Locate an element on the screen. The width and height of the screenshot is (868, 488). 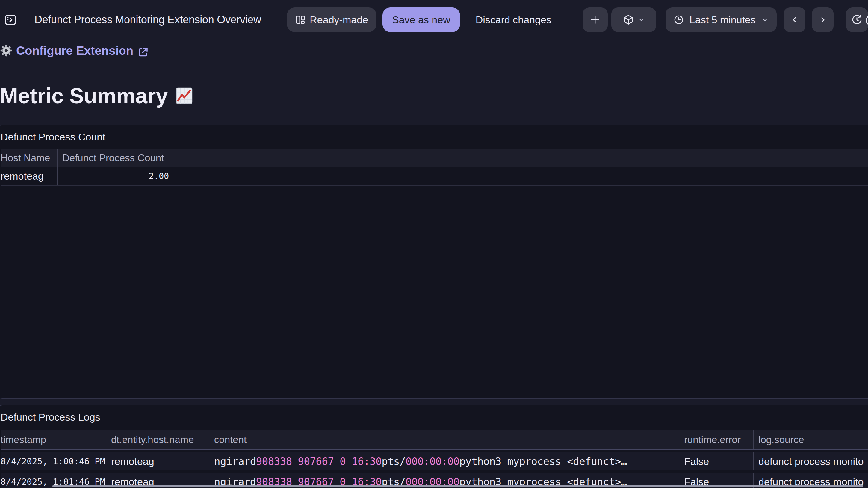
metric-row-filler is located at coordinates (522, 176).